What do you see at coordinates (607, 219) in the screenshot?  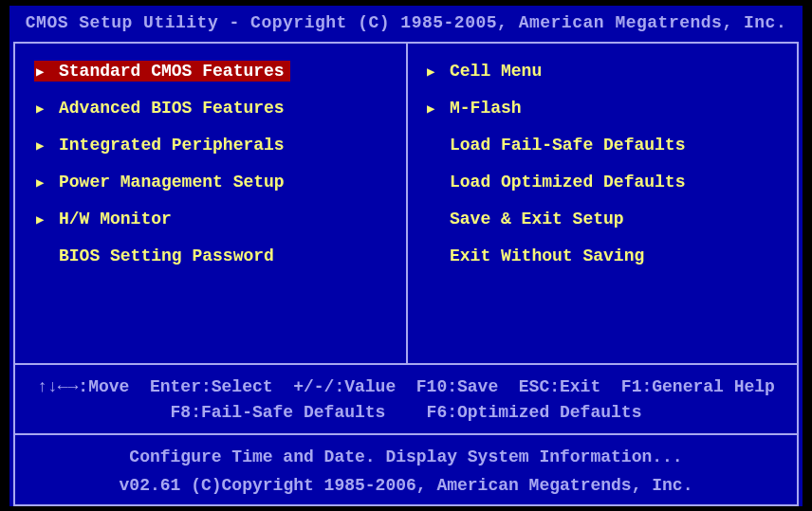 I see `menu-item-save-exit-setup: ▶Save & Exit Setup` at bounding box center [607, 219].